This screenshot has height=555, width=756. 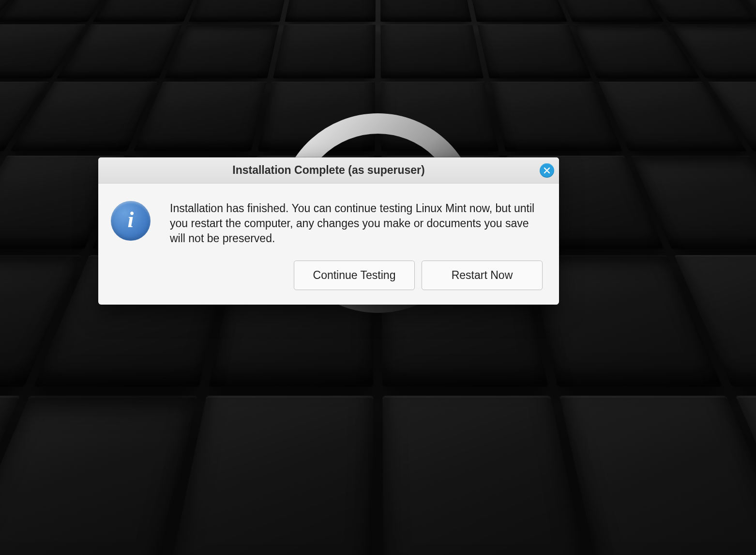 What do you see at coordinates (329, 170) in the screenshot?
I see `dialog-titlebar: Installation Complete (as superuser)` at bounding box center [329, 170].